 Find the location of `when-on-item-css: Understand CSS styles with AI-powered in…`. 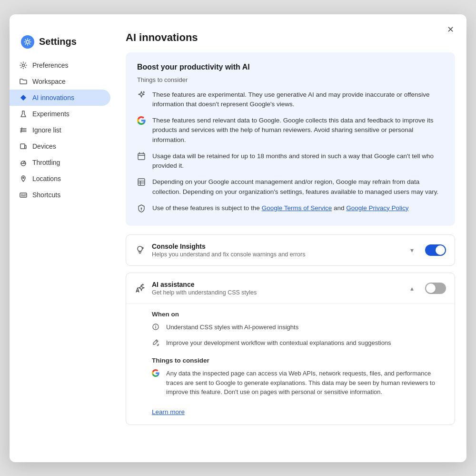

when-on-item-css: Understand CSS styles with AI-powered in… is located at coordinates (299, 328).